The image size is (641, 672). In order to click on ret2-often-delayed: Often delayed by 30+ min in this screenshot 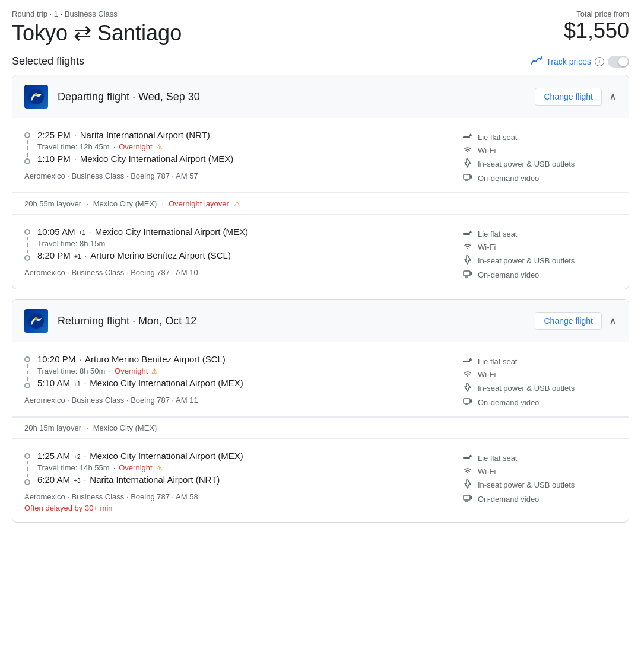, I will do `click(237, 508)`.